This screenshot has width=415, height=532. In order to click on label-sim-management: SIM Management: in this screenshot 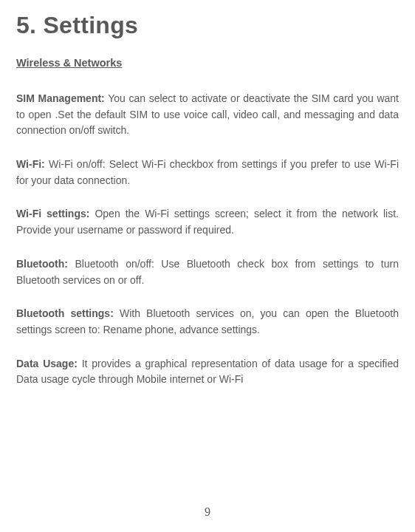, I will do `click(61, 98)`.